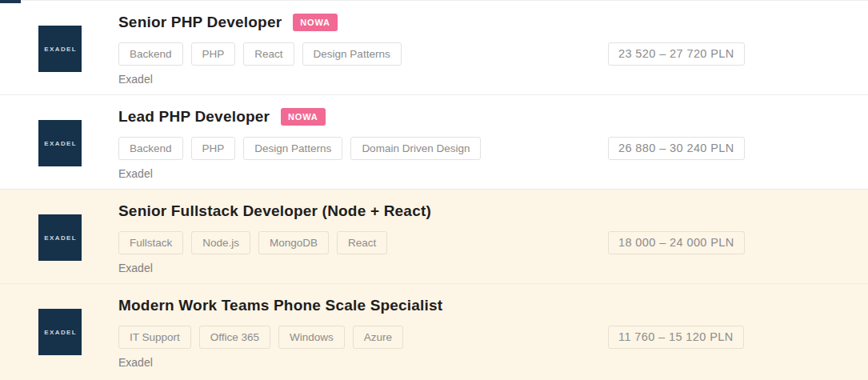 Image resolution: width=868 pixels, height=380 pixels. What do you see at coordinates (493, 117) in the screenshot?
I see `title-line: Lead PHP Developer NOWA` at bounding box center [493, 117].